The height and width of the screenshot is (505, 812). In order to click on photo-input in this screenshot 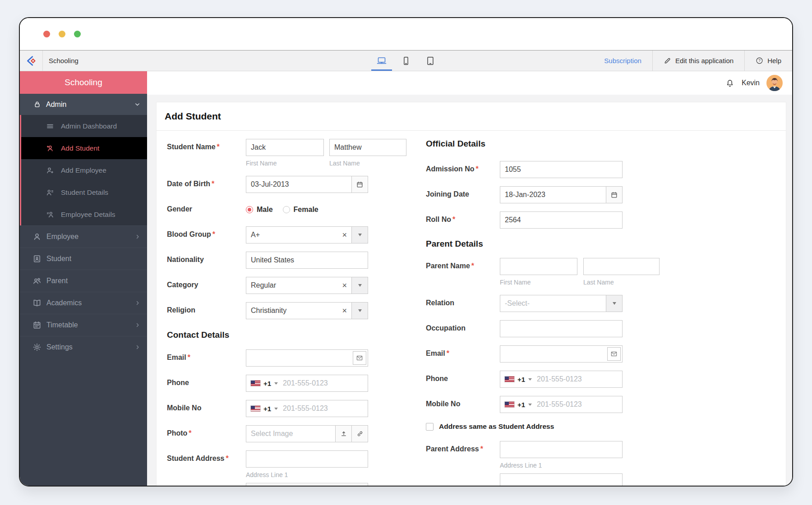, I will do `click(291, 434)`.